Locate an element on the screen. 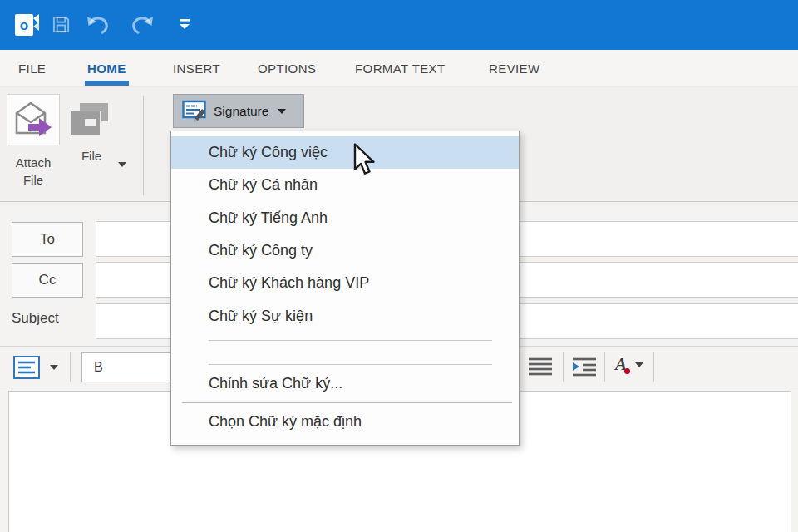  font-name-combobox: B is located at coordinates (127, 367).